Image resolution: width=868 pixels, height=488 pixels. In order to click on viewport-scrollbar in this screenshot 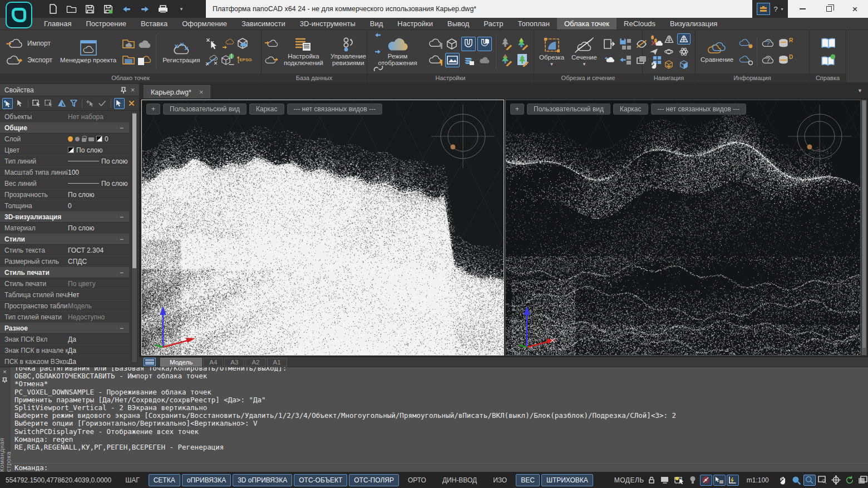, I will do `click(864, 228)`.